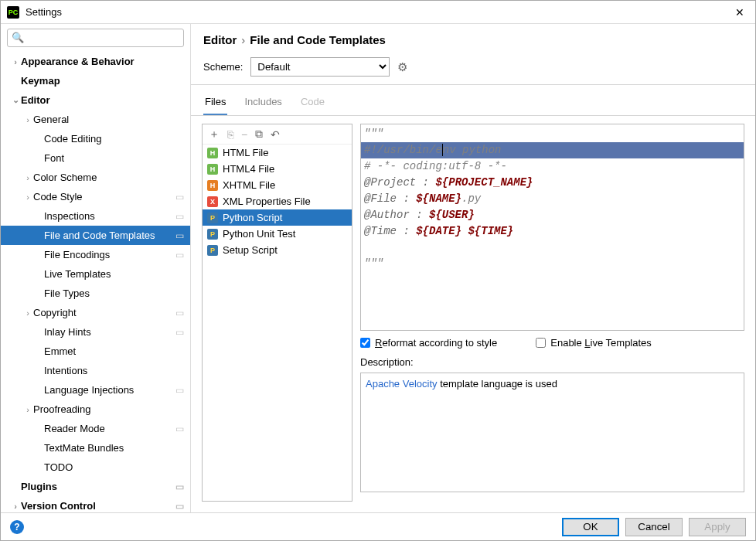  What do you see at coordinates (473, 39) in the screenshot?
I see `breadcrumb: Editor › File and Code Templates` at bounding box center [473, 39].